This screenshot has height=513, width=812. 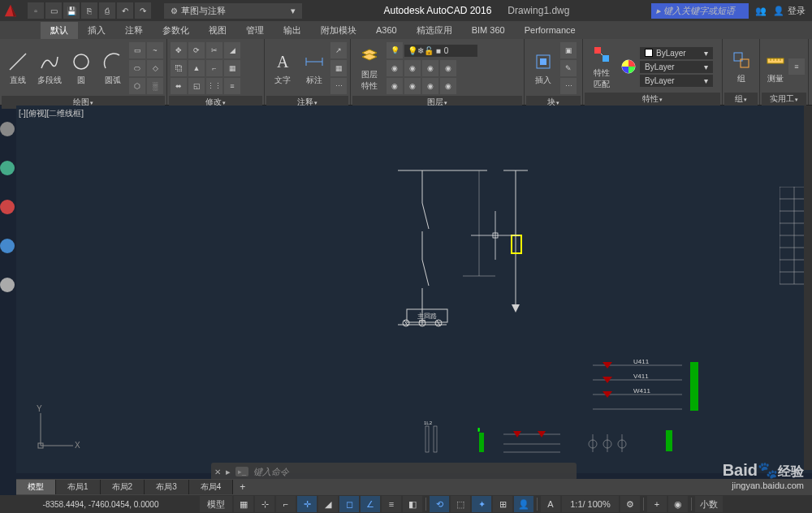 I want to click on color-wheel-icon, so click(x=628, y=67).